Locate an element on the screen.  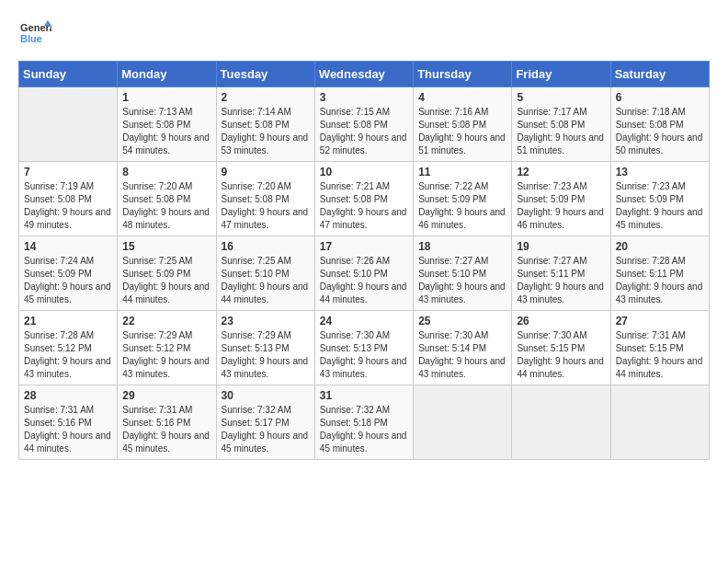
day-info: Sunrise: 7:28 AMSunset: 5:12 PMDaylight:… is located at coordinates (68, 355).